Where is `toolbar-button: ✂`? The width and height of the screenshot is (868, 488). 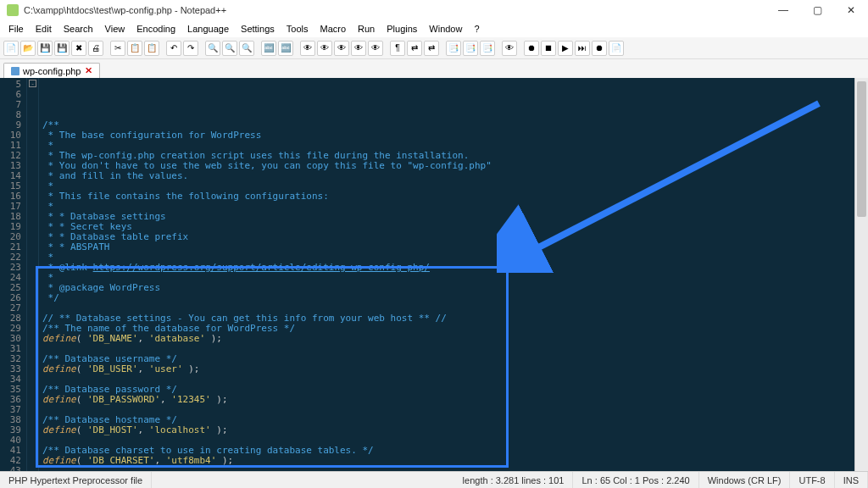
toolbar-button: ✂ is located at coordinates (118, 48).